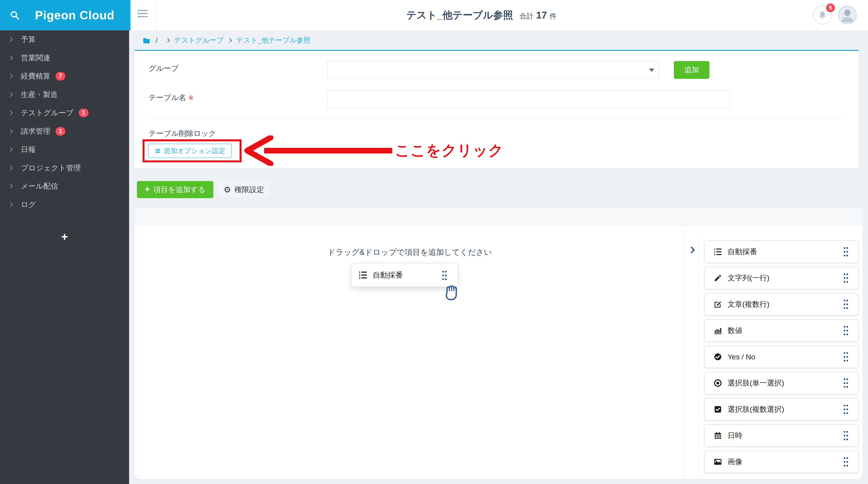  Describe the element at coordinates (65, 131) in the screenshot. I see `sidebar-item-seikyu: 請求管理1` at that location.